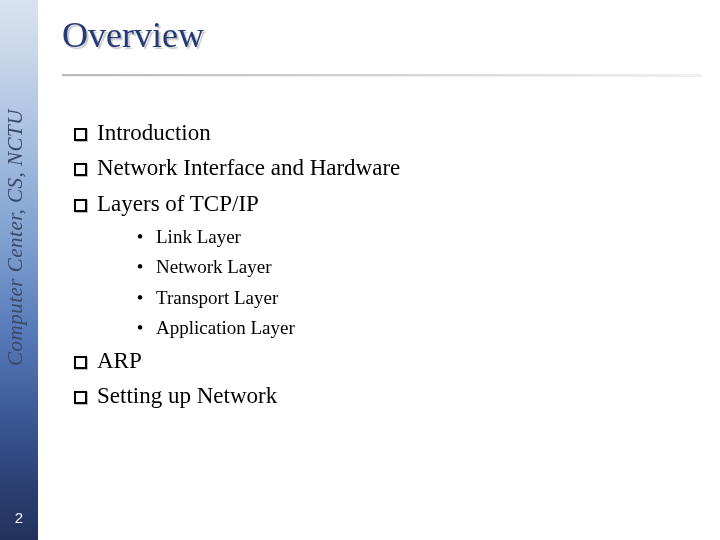  What do you see at coordinates (388, 204) in the screenshot?
I see `list-item: Layers of TCP/IP` at bounding box center [388, 204].